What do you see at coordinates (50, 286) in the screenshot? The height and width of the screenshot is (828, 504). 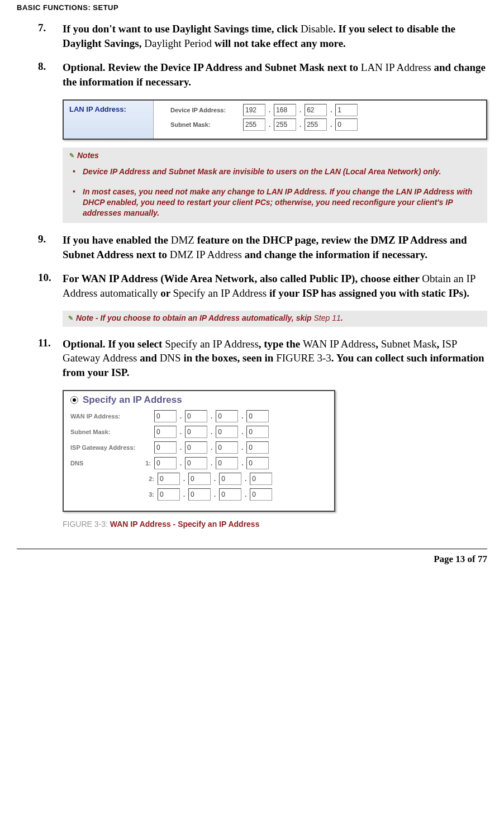 I see `step-number: 10.` at bounding box center [50, 286].